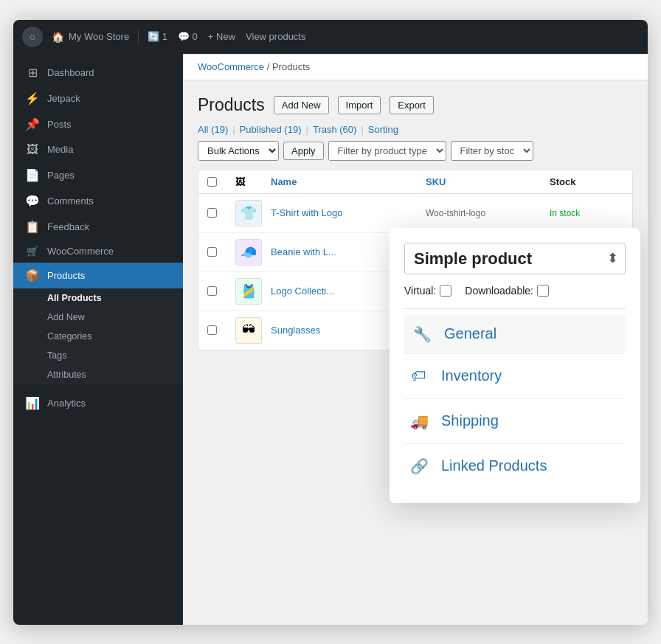 Image resolution: width=661 pixels, height=644 pixels. Describe the element at coordinates (384, 130) in the screenshot. I see `filter-sorting: Sorting` at that location.